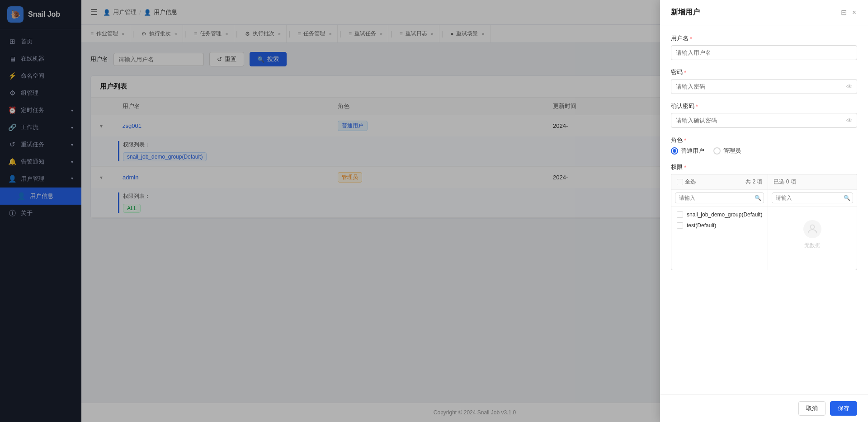  What do you see at coordinates (812, 182) in the screenshot?
I see `perm-right-header: 已选 0 项` at bounding box center [812, 182].